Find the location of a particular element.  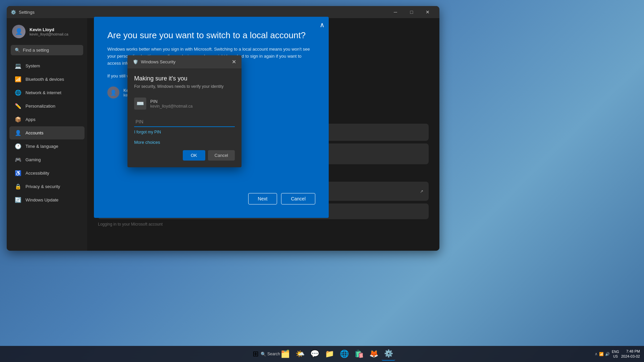

security-header-title: Windows Security is located at coordinates (158, 62).